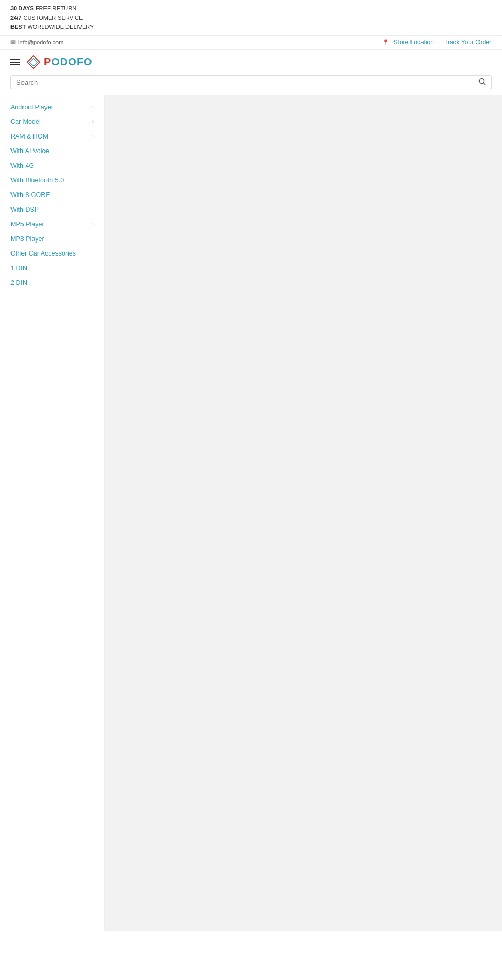  I want to click on chevron-icon-1: ›, so click(93, 121).